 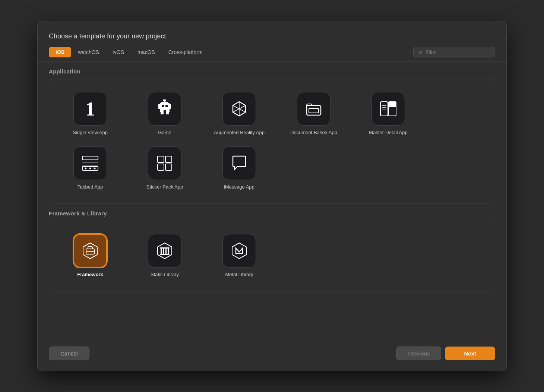 What do you see at coordinates (165, 109) in the screenshot?
I see `game-icon` at bounding box center [165, 109].